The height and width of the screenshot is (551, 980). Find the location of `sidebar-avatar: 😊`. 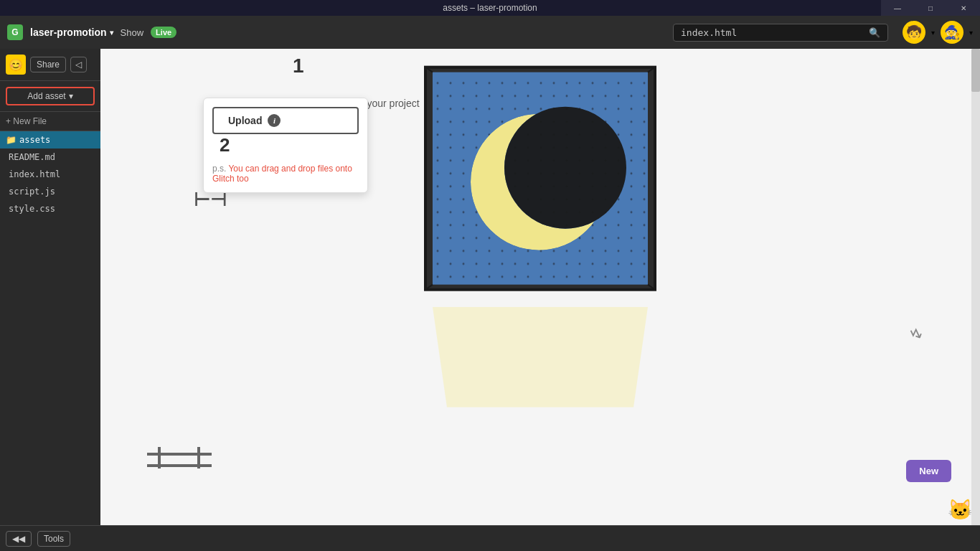

sidebar-avatar: 😊 is located at coordinates (16, 65).